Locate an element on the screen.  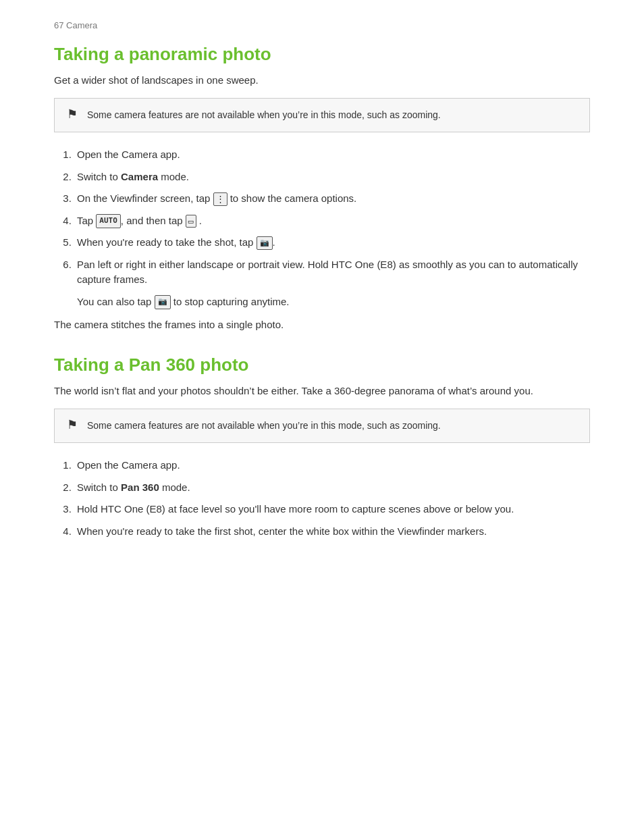
step4-text: Tap AUTO, and then tap ▭ . is located at coordinates (139, 220).